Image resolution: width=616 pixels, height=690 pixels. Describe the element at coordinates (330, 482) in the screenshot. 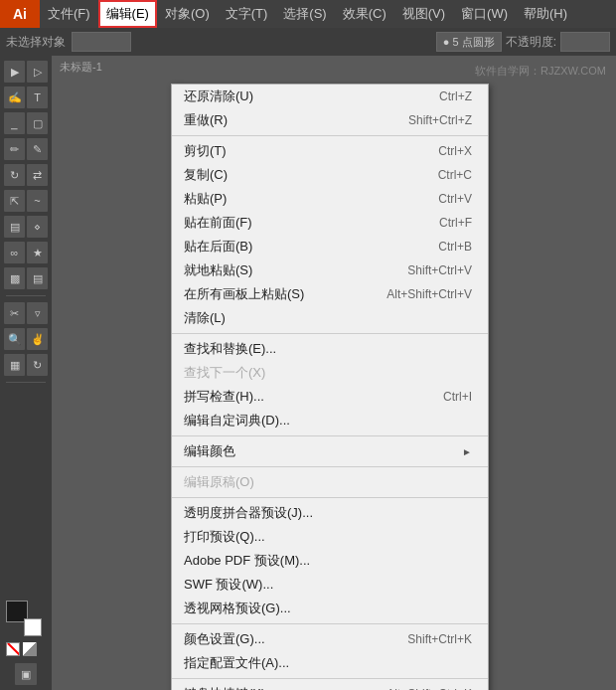

I see `menu-edit-original: 编辑原稿(O)` at that location.